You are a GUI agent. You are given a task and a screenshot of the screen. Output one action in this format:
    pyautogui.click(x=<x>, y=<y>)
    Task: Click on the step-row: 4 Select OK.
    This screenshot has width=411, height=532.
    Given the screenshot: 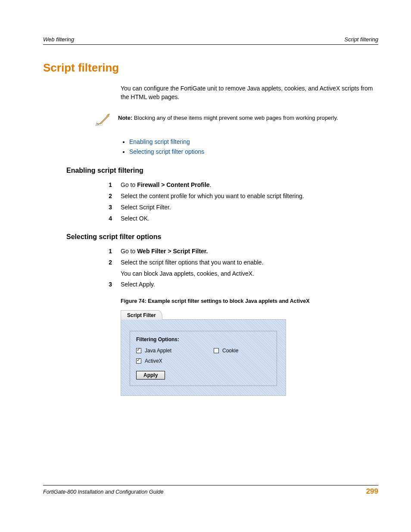 What is the action you would take?
    pyautogui.click(x=241, y=219)
    